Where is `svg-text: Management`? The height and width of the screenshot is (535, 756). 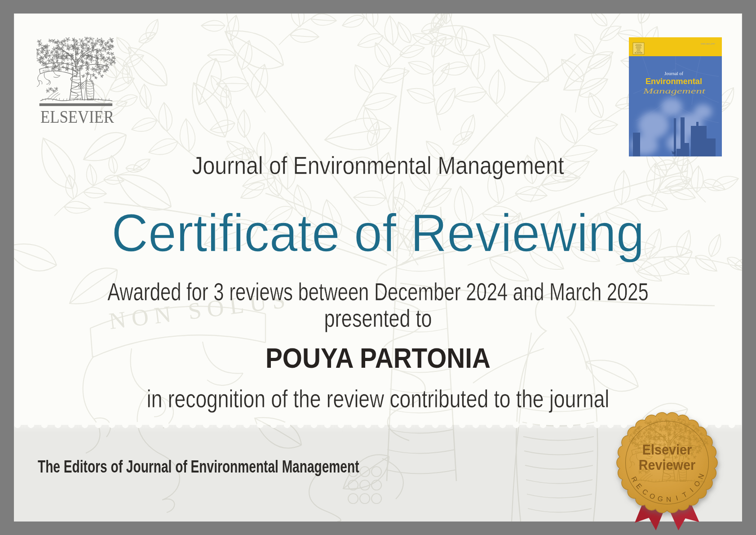
svg-text: Management is located at coordinates (674, 91).